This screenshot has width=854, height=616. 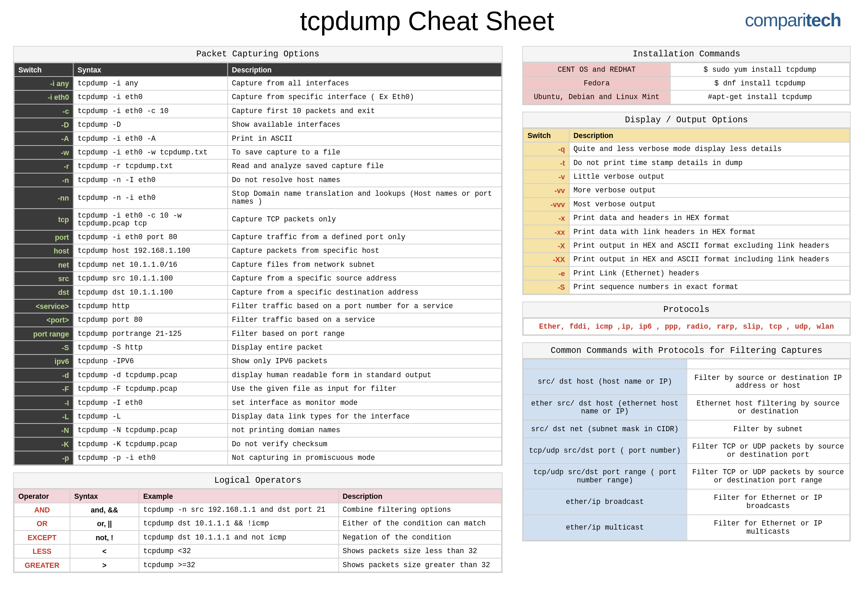 What do you see at coordinates (258, 565) in the screenshot?
I see `table-row: GREATER>tcpdump >=32Shows packets size g…` at bounding box center [258, 565].